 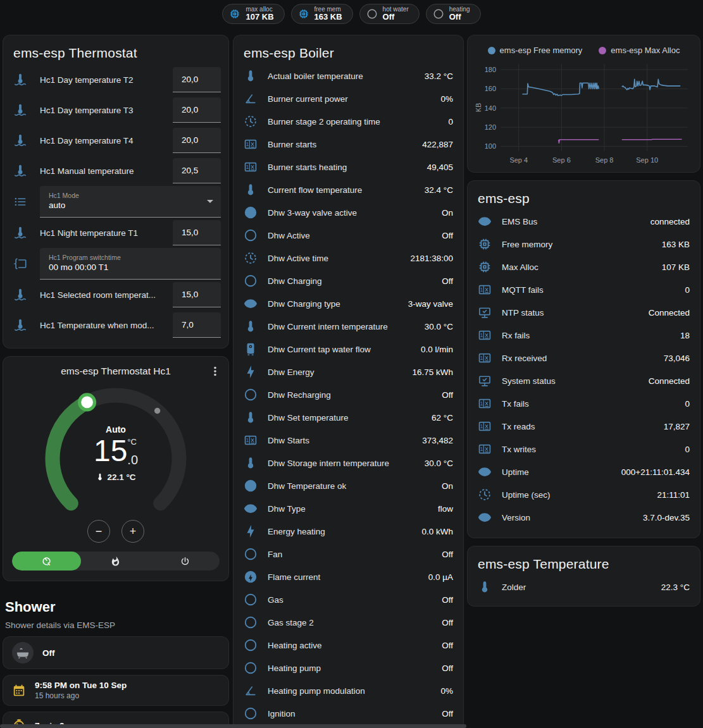 What do you see at coordinates (116, 110) in the screenshot?
I see `entity-row: Hc1 Day temperature T320,0` at bounding box center [116, 110].